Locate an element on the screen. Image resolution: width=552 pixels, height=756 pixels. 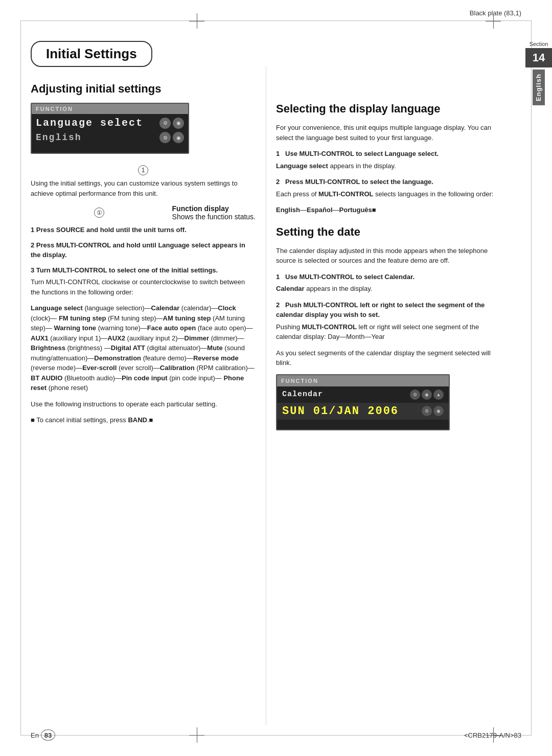
screen-sub-text: English is located at coordinates (59, 138).